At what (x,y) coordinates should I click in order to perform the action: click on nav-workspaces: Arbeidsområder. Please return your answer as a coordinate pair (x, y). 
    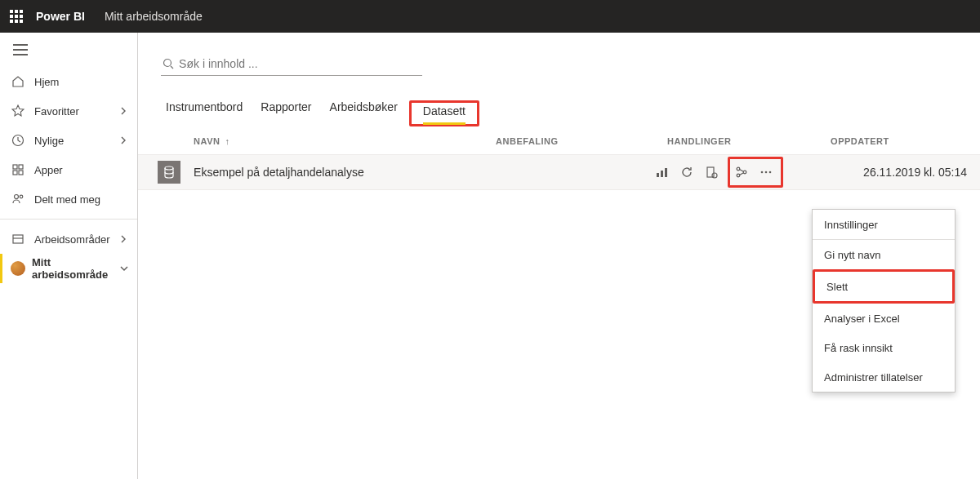
    Looking at the image, I should click on (69, 239).